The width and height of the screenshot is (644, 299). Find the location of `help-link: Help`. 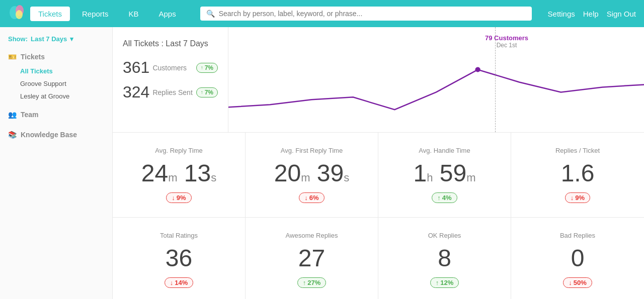

help-link: Help is located at coordinates (591, 14).